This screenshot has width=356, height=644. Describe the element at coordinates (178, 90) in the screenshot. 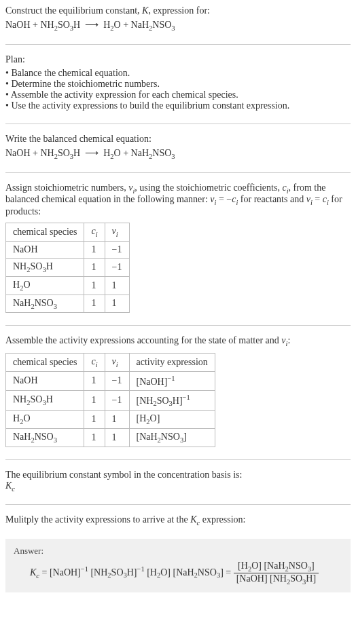

I see `plan-list: Balance the chemical equation. Determine…` at that location.